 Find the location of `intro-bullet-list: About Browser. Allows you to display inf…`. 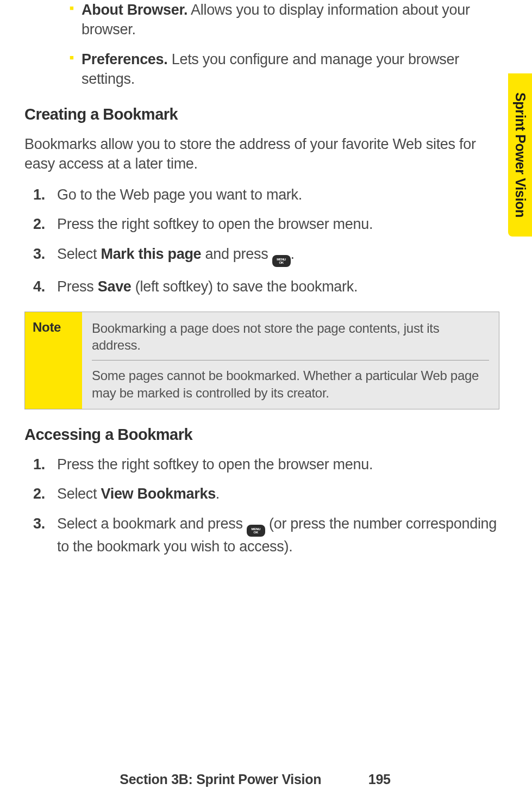

intro-bullet-list: About Browser. Allows you to display inf… is located at coordinates (262, 45).